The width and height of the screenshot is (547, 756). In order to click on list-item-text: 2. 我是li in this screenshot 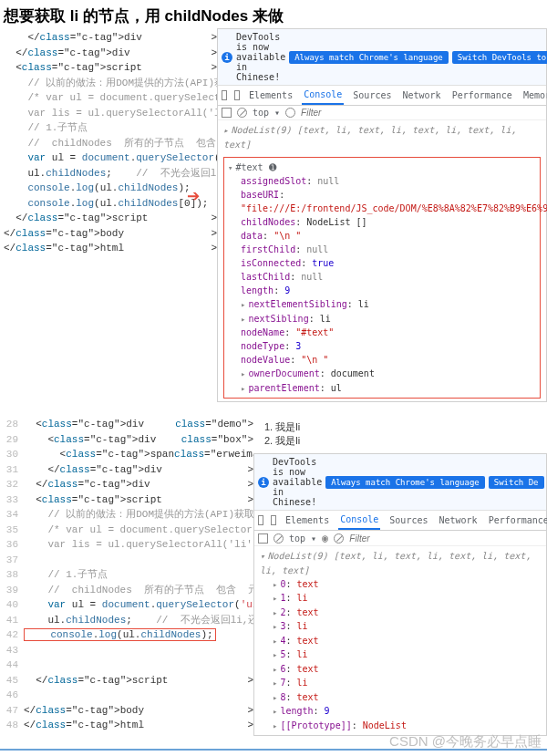, I will do `click(400, 441)`.